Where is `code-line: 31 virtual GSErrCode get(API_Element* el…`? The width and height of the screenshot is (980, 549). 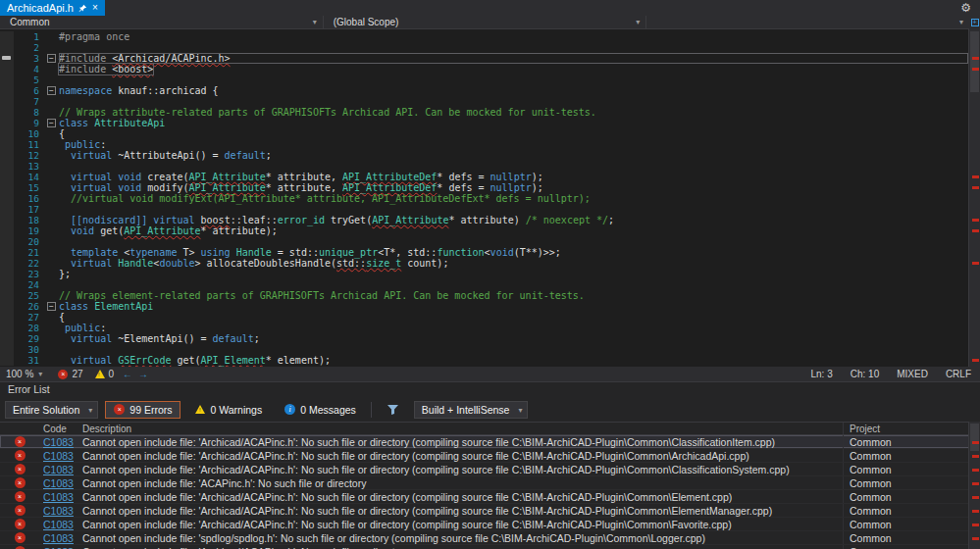
code-line: 31 virtual GSErrCode get(API_Element* el… is located at coordinates (485, 361).